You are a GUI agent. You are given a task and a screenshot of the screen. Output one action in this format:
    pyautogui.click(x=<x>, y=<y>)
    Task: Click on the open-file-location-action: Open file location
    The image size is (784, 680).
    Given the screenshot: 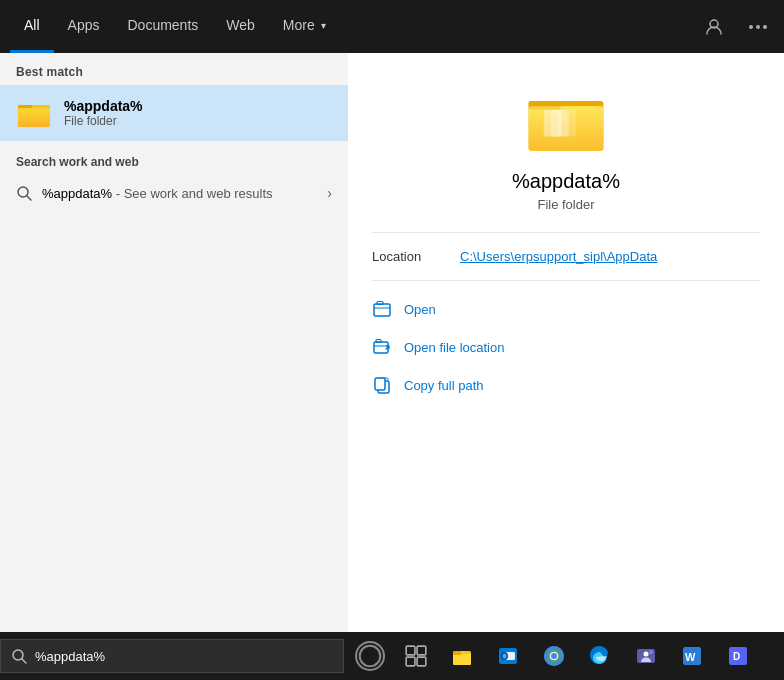 What is the action you would take?
    pyautogui.click(x=566, y=347)
    